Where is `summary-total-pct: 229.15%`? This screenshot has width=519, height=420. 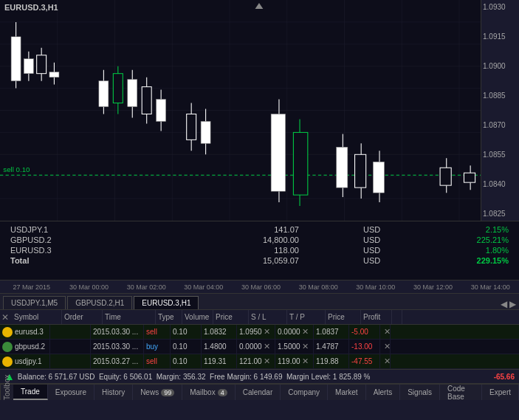
summary-total-pct: 229.15% is located at coordinates (449, 261).